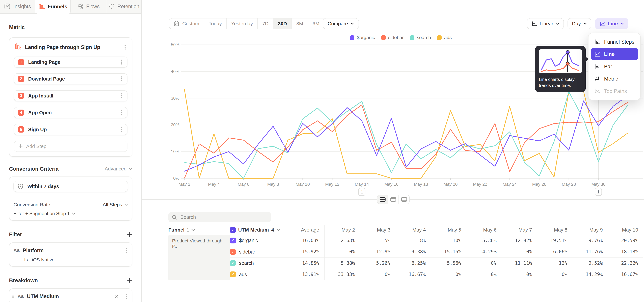 This screenshot has height=302, width=644. What do you see at coordinates (130, 234) in the screenshot?
I see `add-filter-button` at bounding box center [130, 234].